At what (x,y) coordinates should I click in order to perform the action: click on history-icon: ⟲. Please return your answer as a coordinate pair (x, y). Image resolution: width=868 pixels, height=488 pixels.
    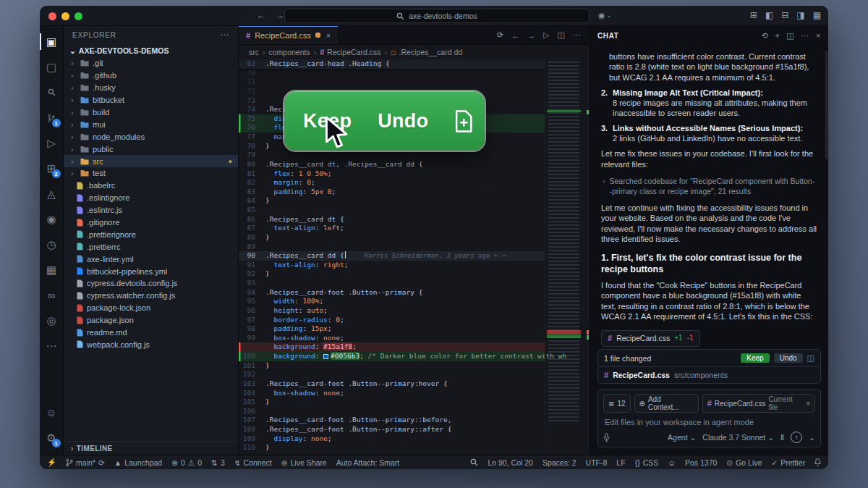
    Looking at the image, I should click on (765, 36).